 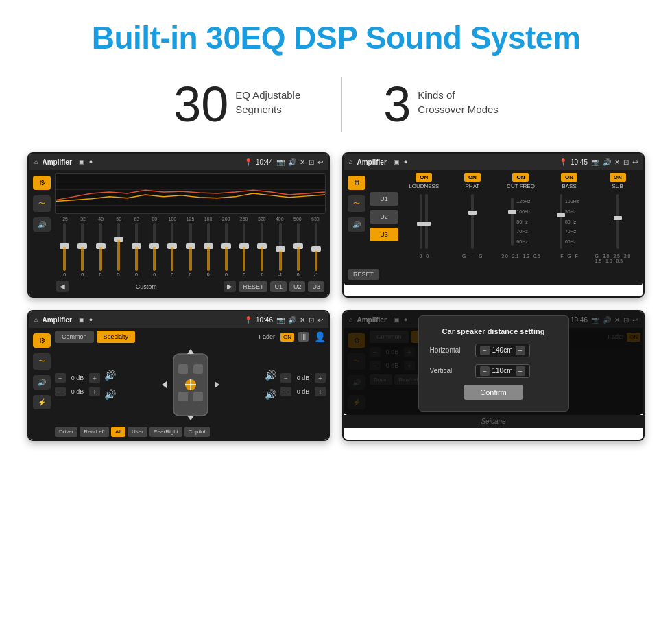 What do you see at coordinates (635, 162) in the screenshot?
I see `back-icon-2: ↩` at bounding box center [635, 162].